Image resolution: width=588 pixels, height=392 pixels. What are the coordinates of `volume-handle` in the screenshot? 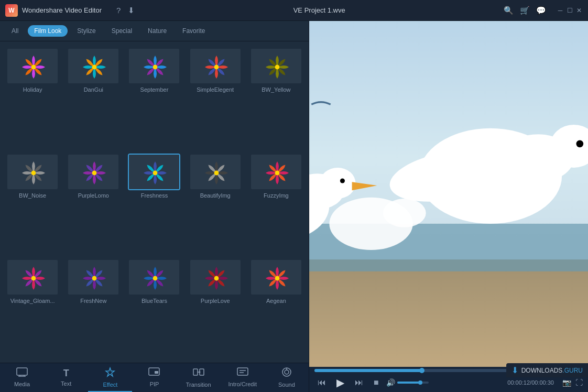 It's located at (420, 383).